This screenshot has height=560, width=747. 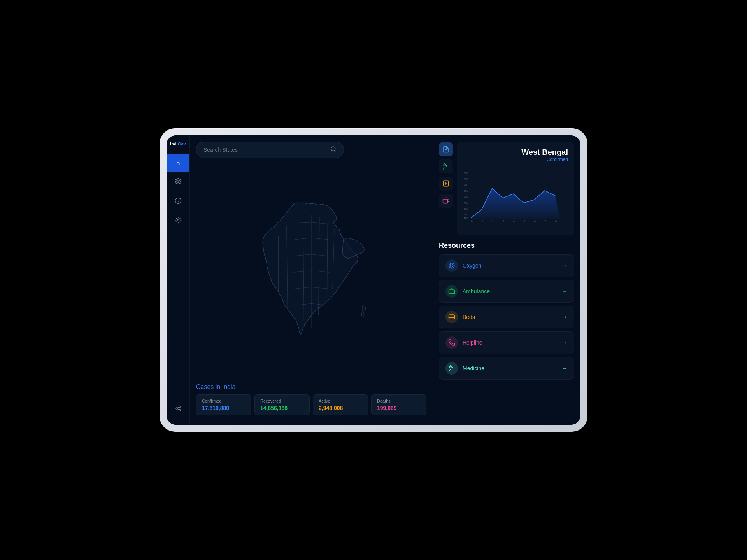 I want to click on svg-text: 300, so click(x=466, y=208).